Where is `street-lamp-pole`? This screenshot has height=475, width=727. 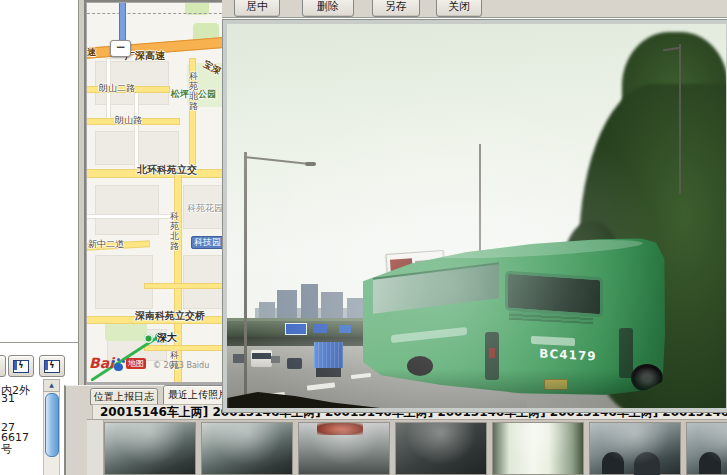
street-lamp-pole is located at coordinates (246, 280).